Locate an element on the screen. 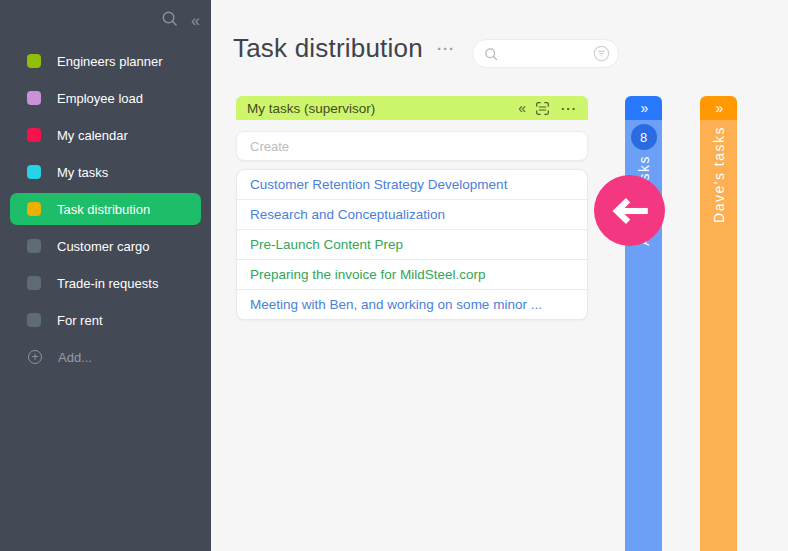  sidebar-item-for-rent: For rent is located at coordinates (106, 320).